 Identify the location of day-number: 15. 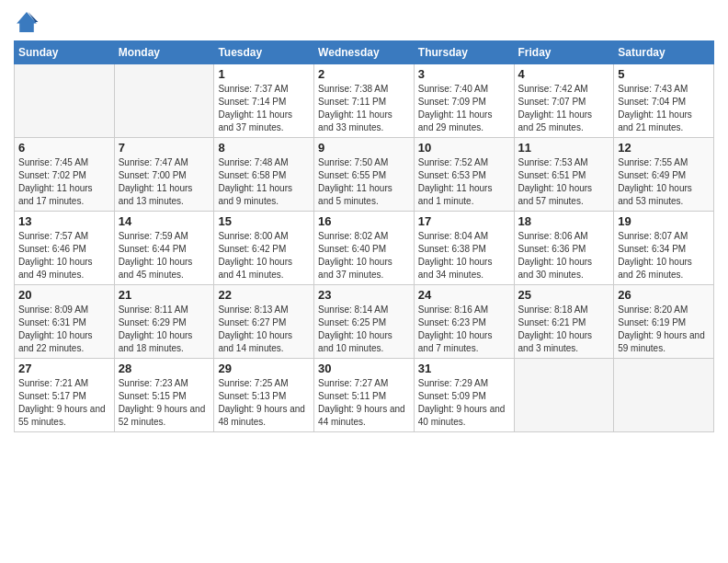
(264, 221).